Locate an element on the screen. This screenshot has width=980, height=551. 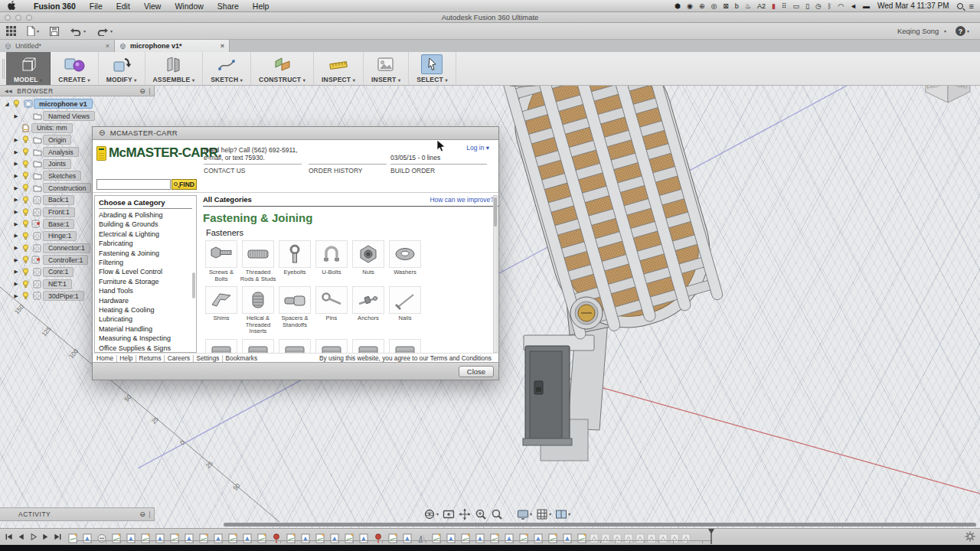
menu-item-window: Window is located at coordinates (188, 6).